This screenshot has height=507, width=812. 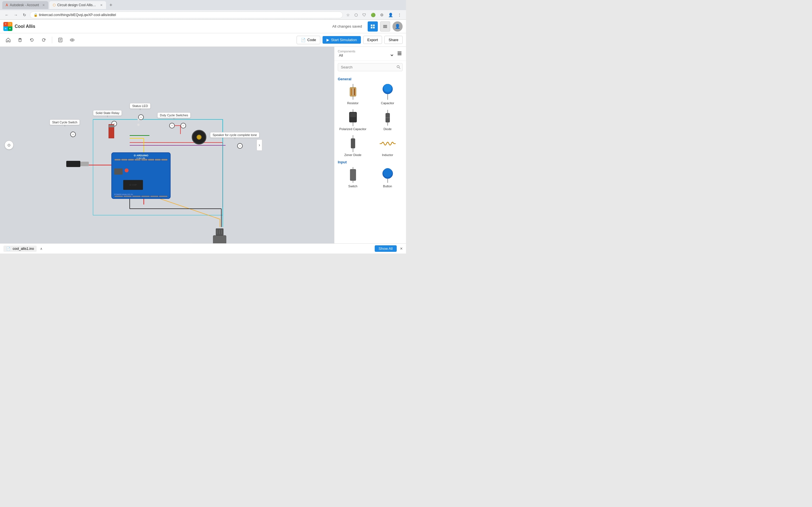 What do you see at coordinates (78, 5) in the screenshot?
I see `tab-tinkercad: ⬡ Circuit design Cool Allis | Tink... ✕` at bounding box center [78, 5].